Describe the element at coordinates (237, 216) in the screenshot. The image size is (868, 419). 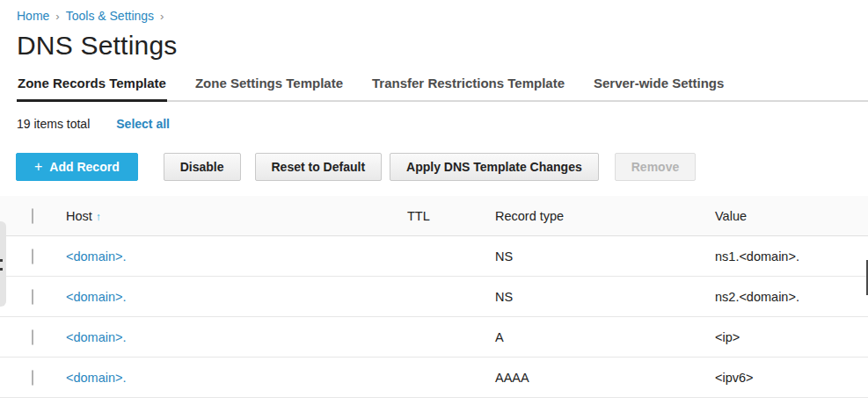
I see `column-header-host: Host↑` at that location.